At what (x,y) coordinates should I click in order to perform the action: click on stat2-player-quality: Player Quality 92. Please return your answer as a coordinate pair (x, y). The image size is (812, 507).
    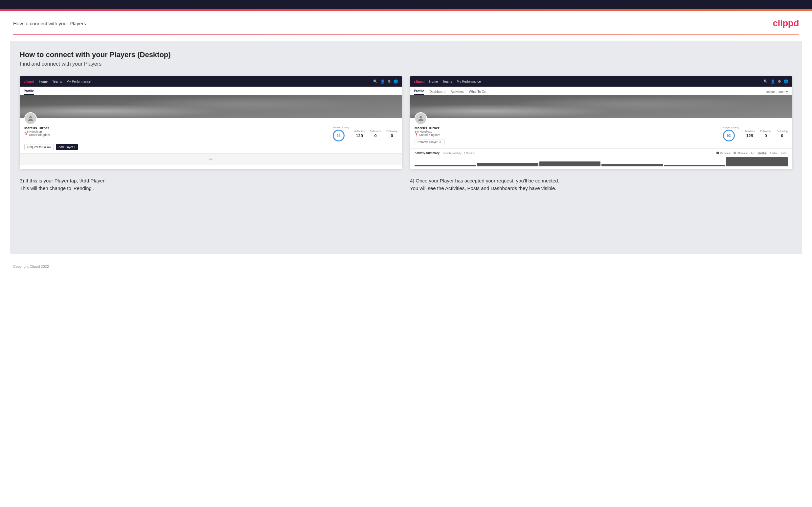
    Looking at the image, I should click on (731, 134).